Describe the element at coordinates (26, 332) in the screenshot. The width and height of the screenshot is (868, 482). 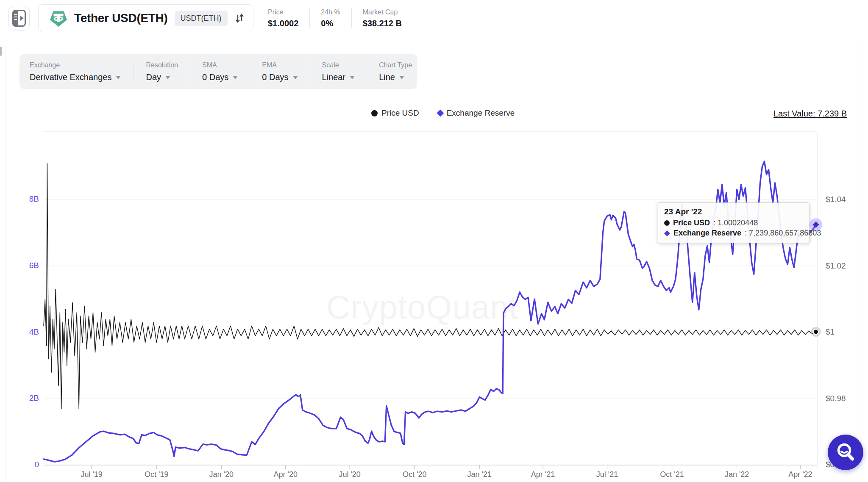
I see `y-axis-label-left: 4B` at that location.